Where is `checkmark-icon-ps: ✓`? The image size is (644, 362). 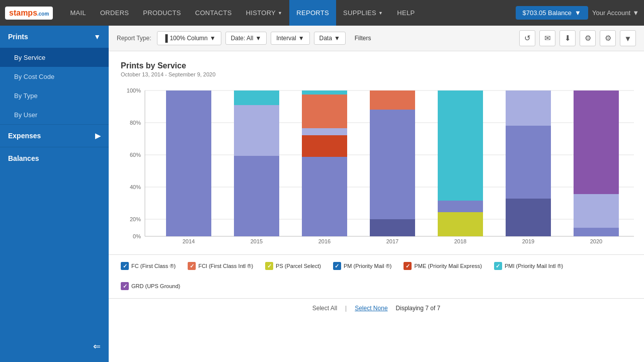
checkmark-icon-ps: ✓ is located at coordinates (270, 266).